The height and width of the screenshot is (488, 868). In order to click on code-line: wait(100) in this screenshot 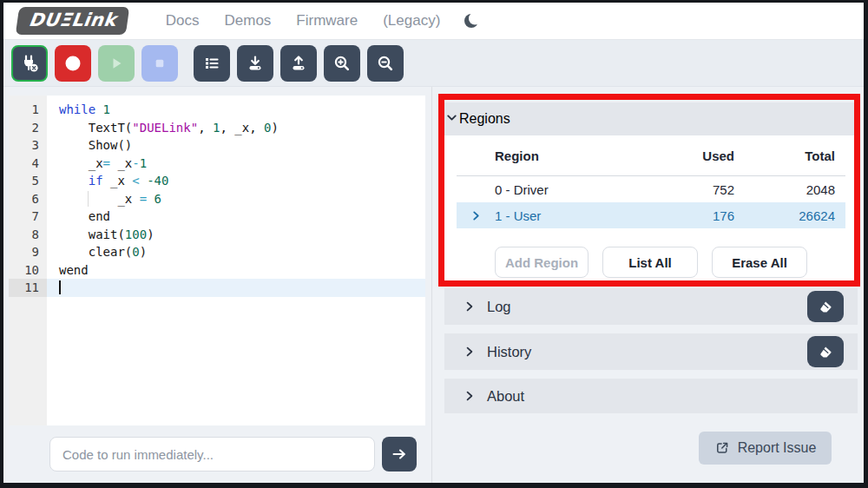, I will do `click(236, 234)`.